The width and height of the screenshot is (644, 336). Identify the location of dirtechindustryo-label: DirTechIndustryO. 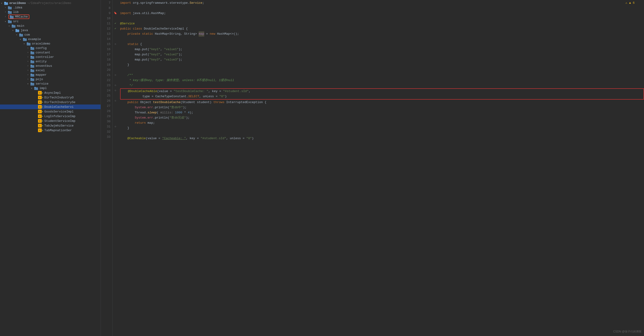
(59, 98).